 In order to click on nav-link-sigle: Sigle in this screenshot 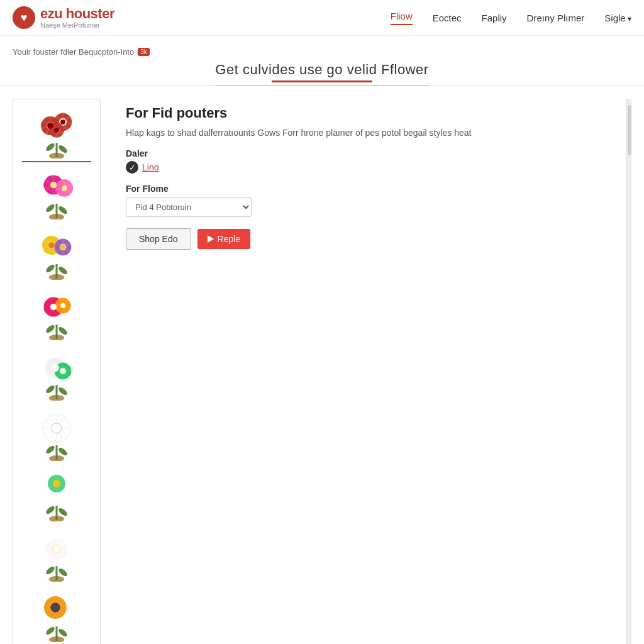, I will do `click(618, 18)`.